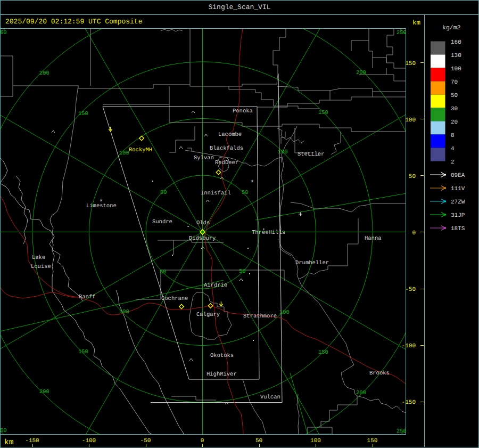 The width and height of the screenshot is (479, 448). Describe the element at coordinates (227, 163) in the screenshot. I see `svg-text: RedDeer` at that location.